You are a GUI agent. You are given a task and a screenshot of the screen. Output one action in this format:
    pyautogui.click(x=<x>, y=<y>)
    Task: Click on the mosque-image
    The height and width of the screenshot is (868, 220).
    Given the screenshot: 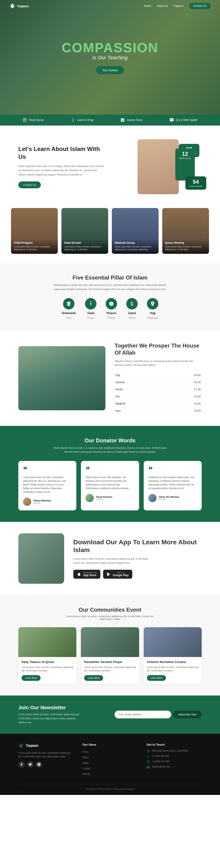 What is the action you would take?
    pyautogui.click(x=62, y=378)
    